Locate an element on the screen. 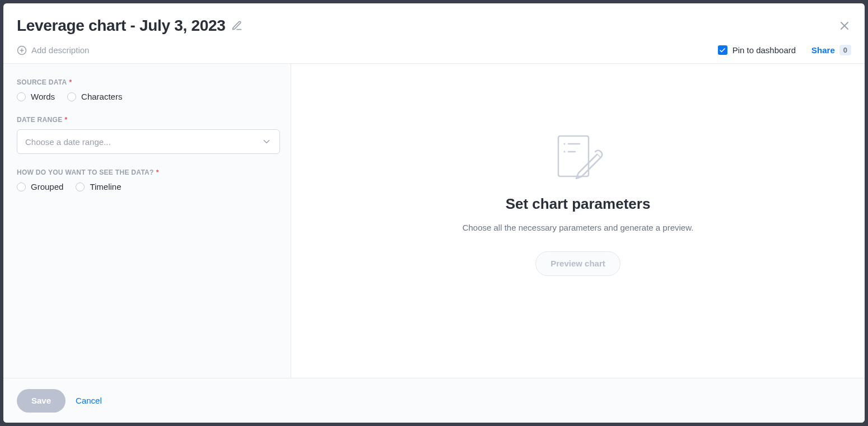 The image size is (868, 426). share-label: Share is located at coordinates (823, 50).